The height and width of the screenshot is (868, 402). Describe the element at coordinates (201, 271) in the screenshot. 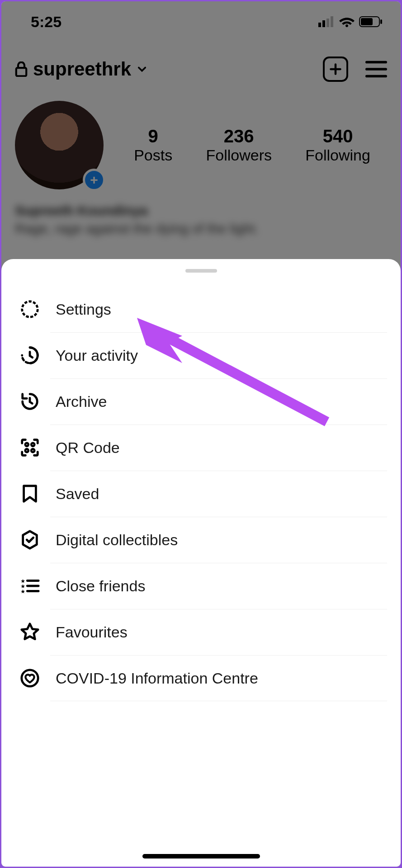

I see `sheet-grabber` at that location.